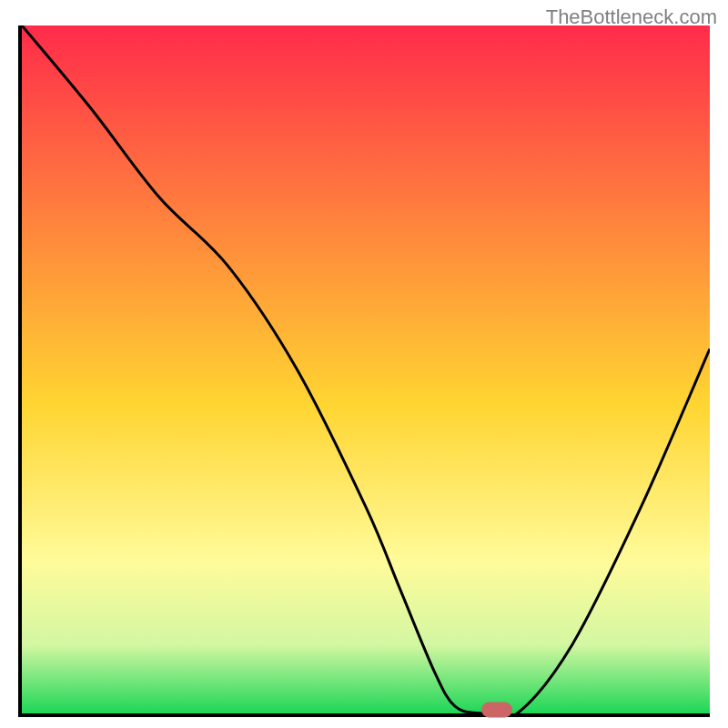 The image size is (728, 728). Describe the element at coordinates (497, 710) in the screenshot. I see `optimal-point-marker` at that location.